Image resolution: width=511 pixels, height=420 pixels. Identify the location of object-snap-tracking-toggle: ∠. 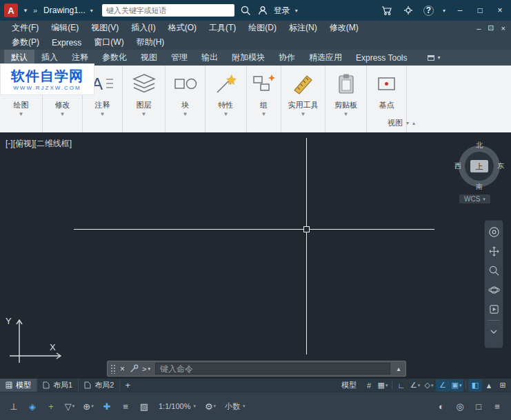
(443, 386).